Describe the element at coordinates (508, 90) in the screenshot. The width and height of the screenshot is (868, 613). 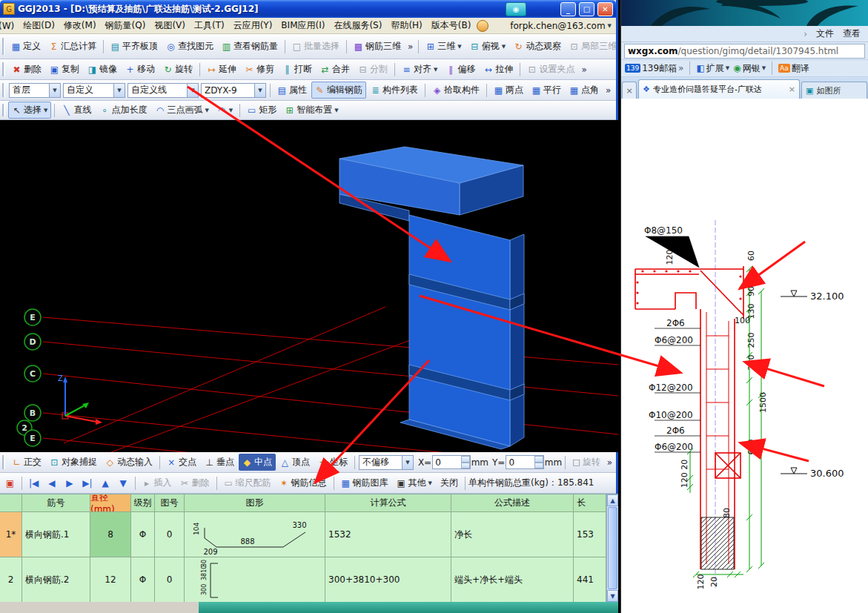
I see `two-points-button: ▦两点` at that location.